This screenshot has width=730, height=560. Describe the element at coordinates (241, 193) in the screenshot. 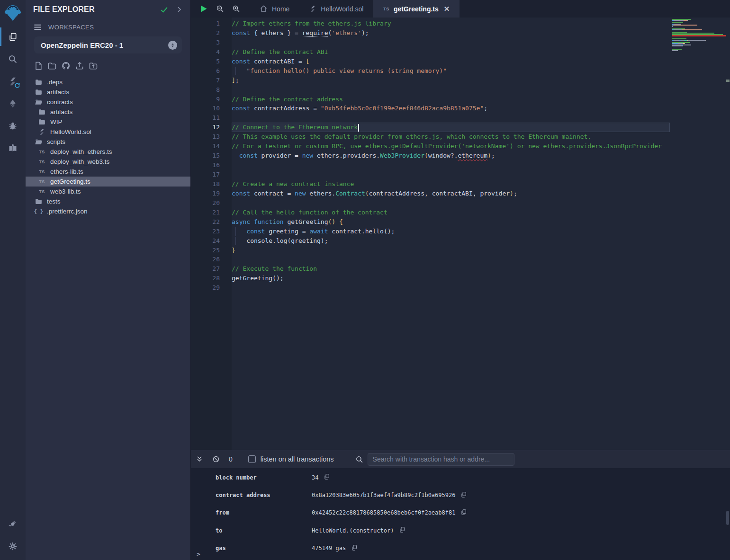

I see `code-token: const` at that location.